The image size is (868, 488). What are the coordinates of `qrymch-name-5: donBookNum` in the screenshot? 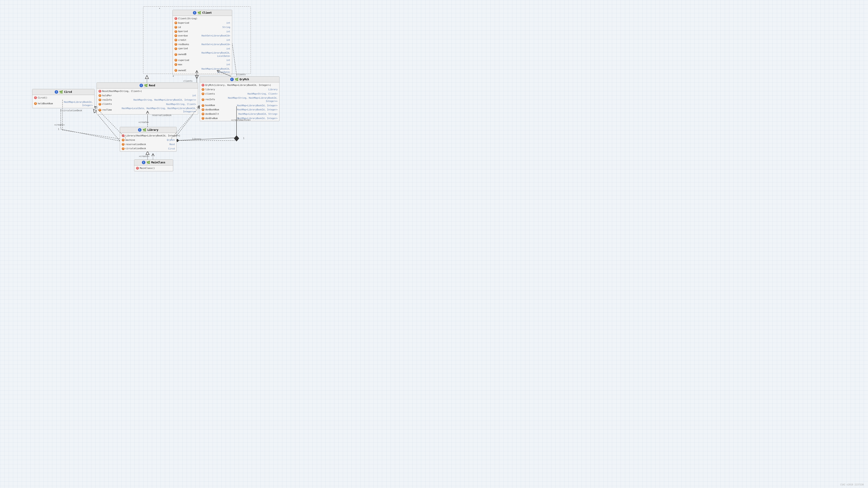 It's located at (212, 110).